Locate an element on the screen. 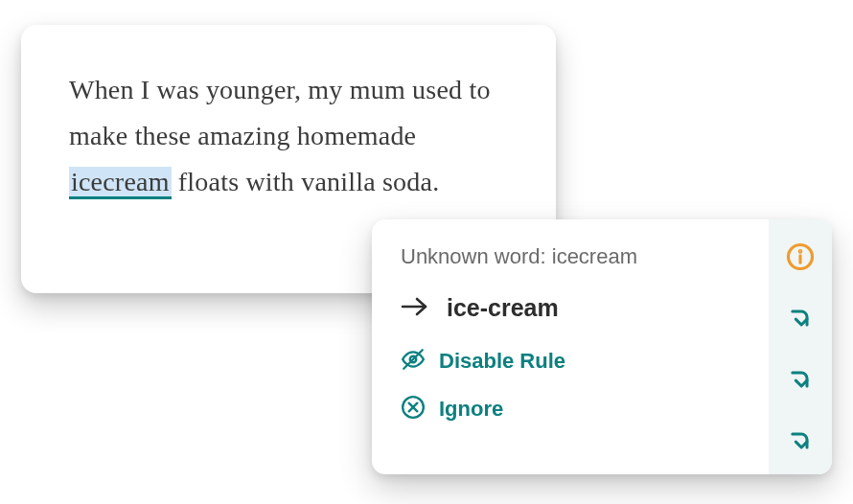 The image size is (853, 504). eye-off-icon is located at coordinates (413, 361).